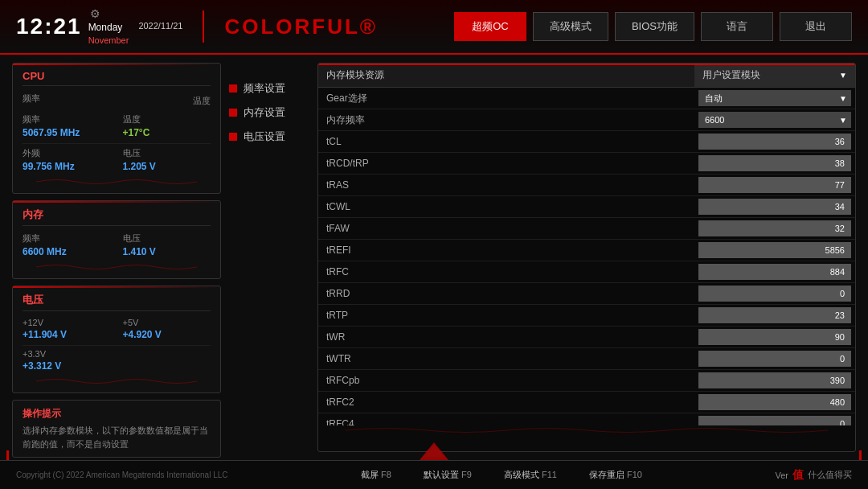 The height and width of the screenshot is (489, 868). I want to click on mem-table-row: 内存频率6600▼, so click(587, 121).